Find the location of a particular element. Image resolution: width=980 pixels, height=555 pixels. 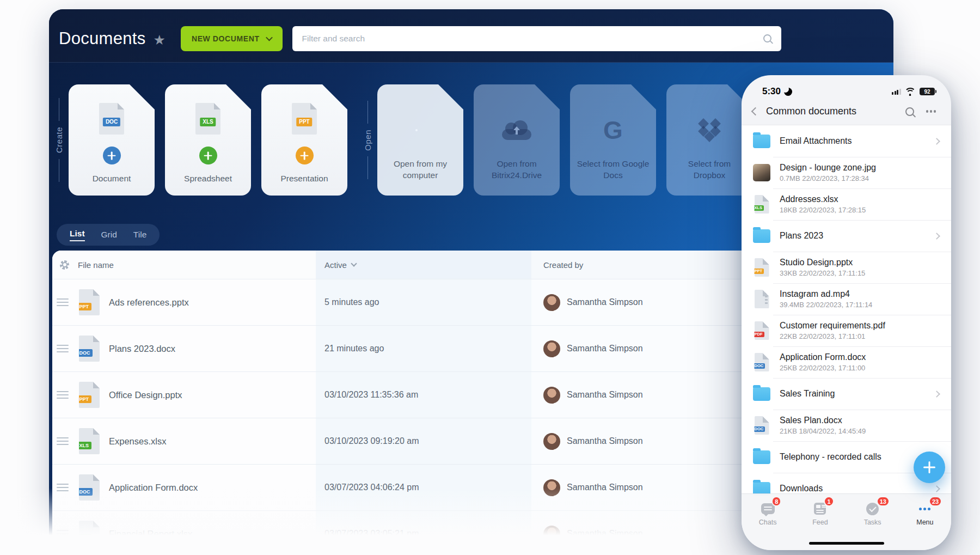

phone-list: Email AttachmentsDesign - lounge zone.jp… is located at coordinates (846, 315).